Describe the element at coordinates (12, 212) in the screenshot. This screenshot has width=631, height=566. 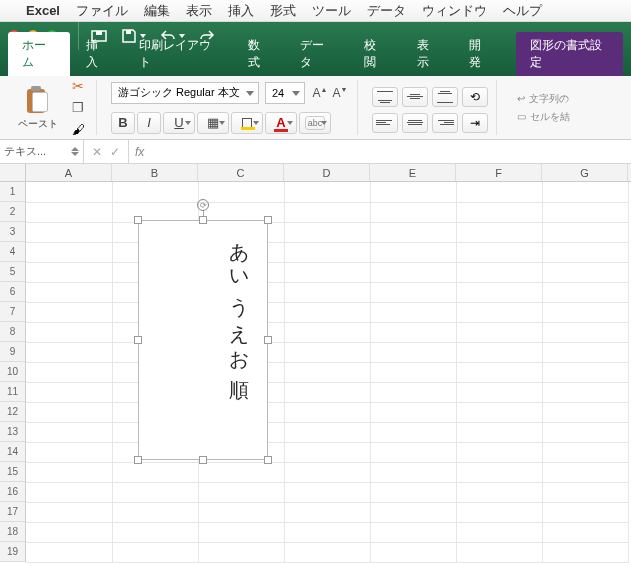
I see `row-header: 2` at that location.